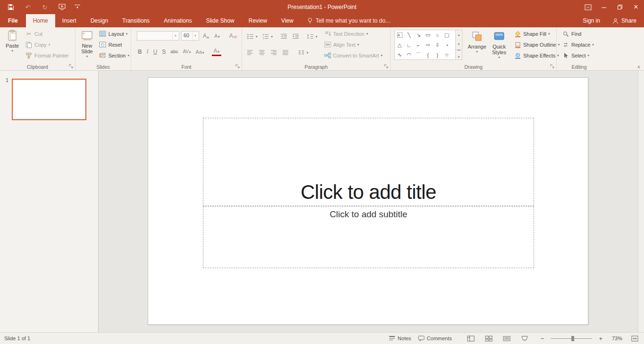 The image size is (644, 344). What do you see at coordinates (258, 21) in the screenshot?
I see `tab-review: Review` at bounding box center [258, 21].